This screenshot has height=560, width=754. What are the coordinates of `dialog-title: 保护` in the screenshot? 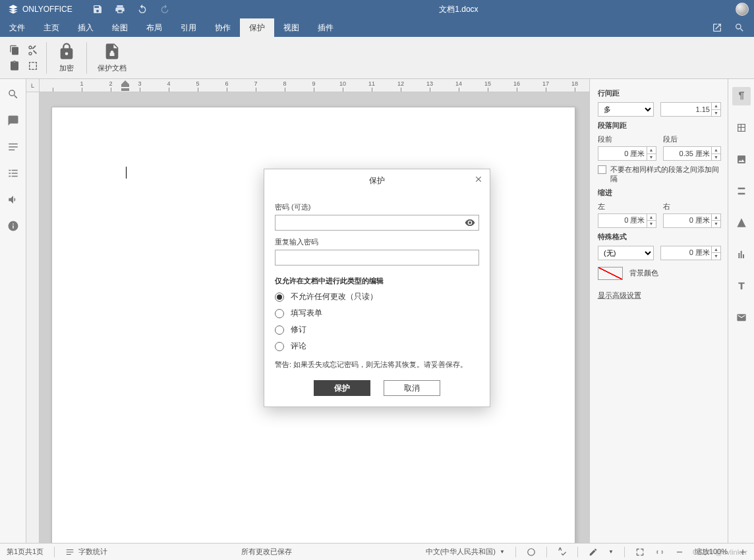 It's located at (377, 181).